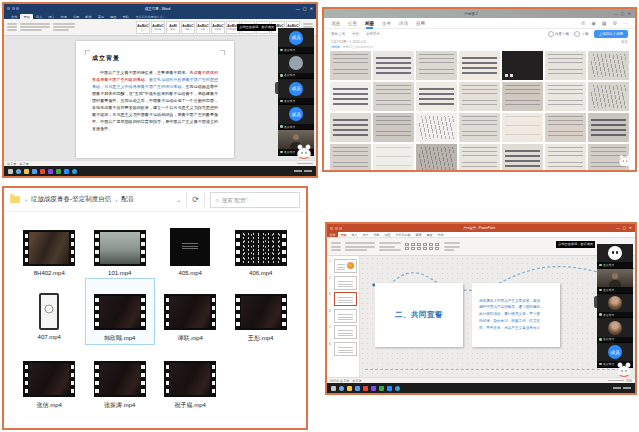  Describe the element at coordinates (352, 24) in the screenshot. I see `album-tab-公告: 公告` at that location.